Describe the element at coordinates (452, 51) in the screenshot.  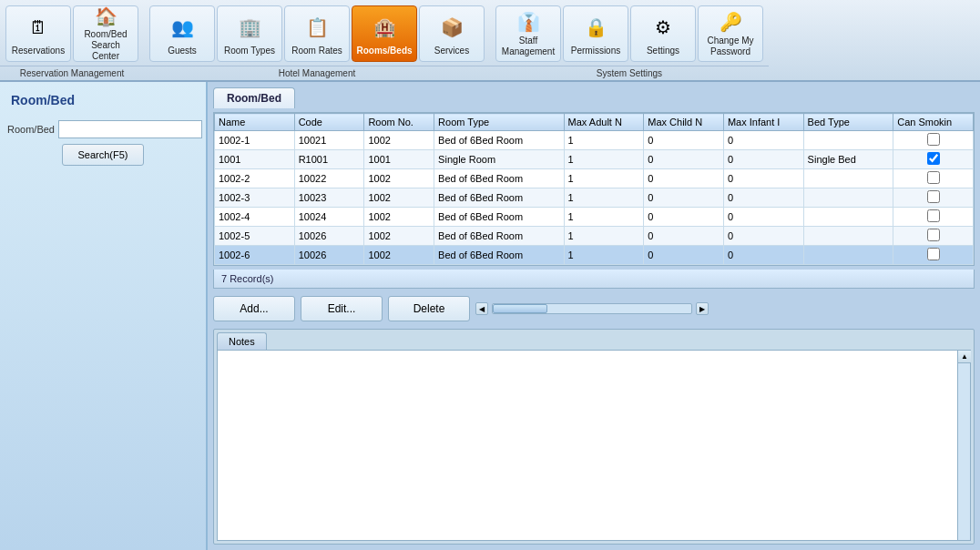
I see `services-label: Services` at that location.